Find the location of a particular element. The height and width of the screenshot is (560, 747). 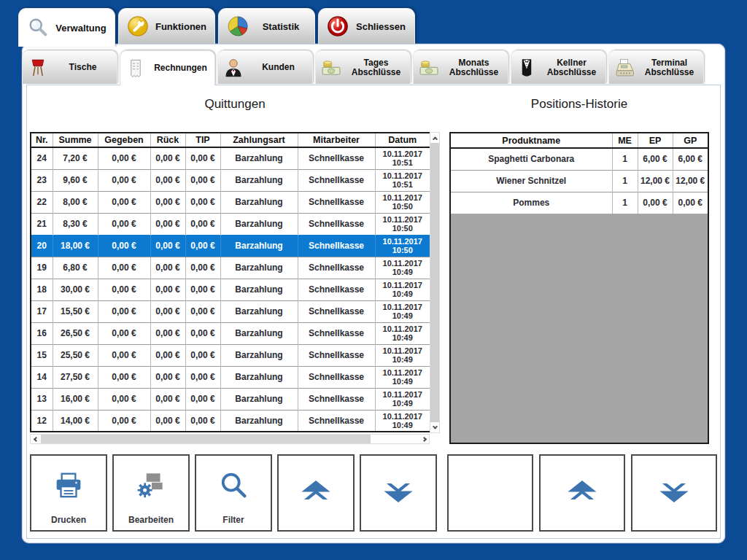

pie-chart-icon is located at coordinates (238, 26).